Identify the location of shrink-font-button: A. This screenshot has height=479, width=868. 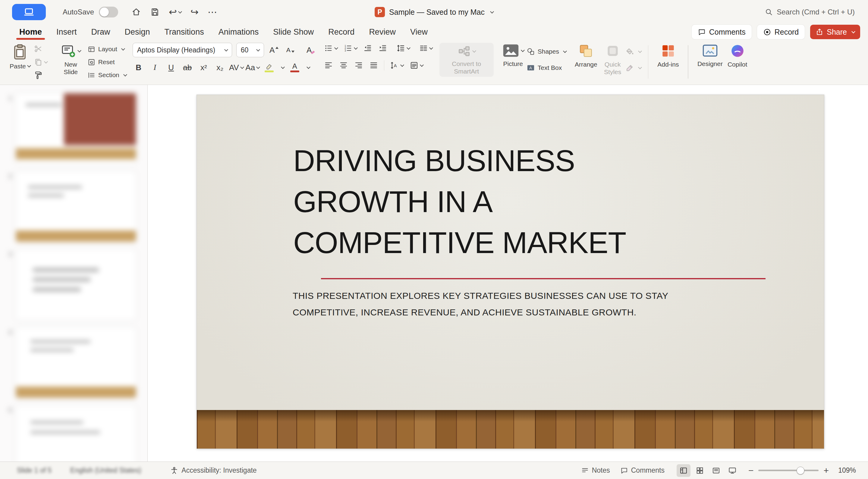
(290, 50).